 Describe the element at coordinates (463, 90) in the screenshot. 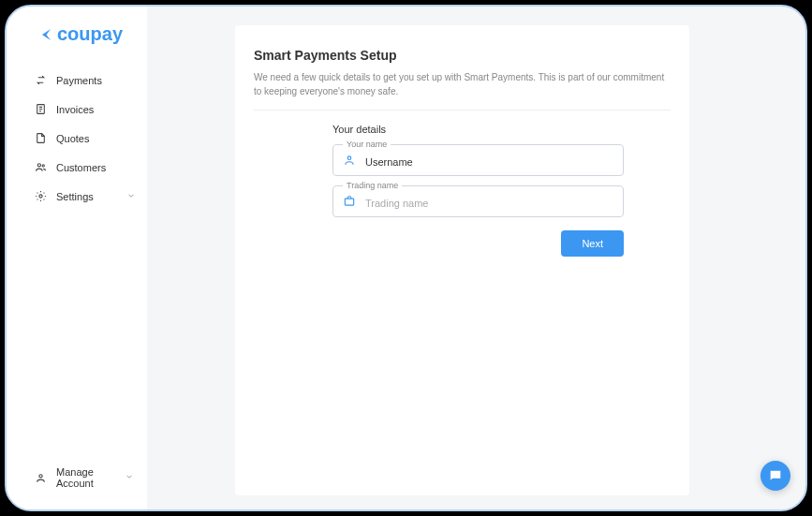

I see `page-subtitle: We need a few quick details to get you s…` at that location.